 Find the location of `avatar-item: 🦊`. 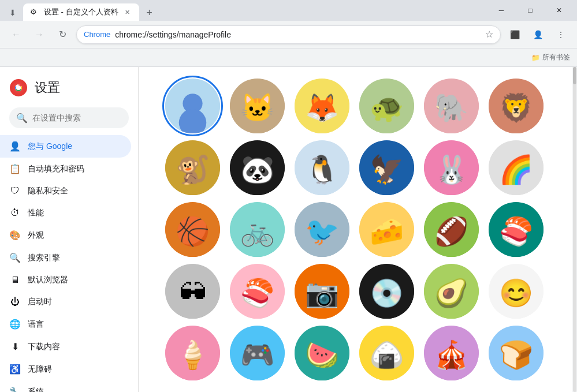

avatar-item: 🦊 is located at coordinates (322, 106).